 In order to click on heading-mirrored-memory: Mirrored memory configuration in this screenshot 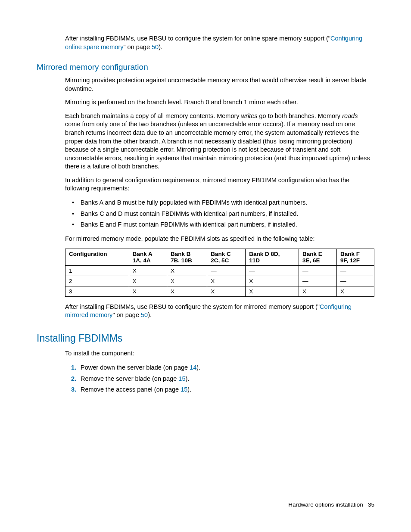, I will do `click(206, 67)`.